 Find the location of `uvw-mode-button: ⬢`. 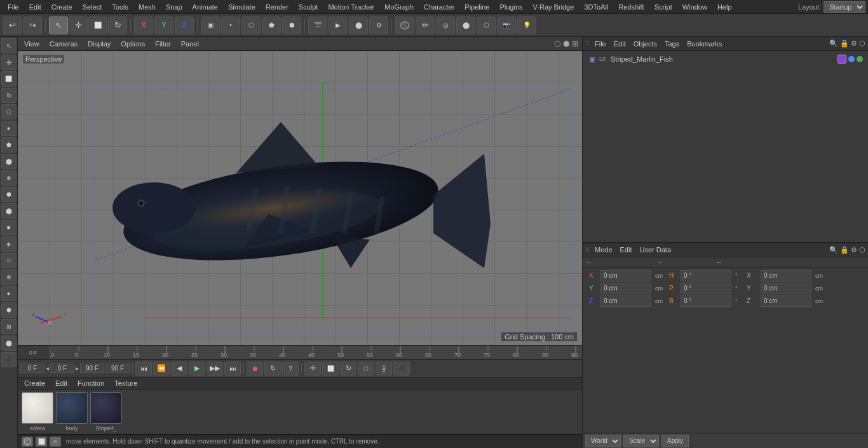

uvw-mode-button: ⬢ is located at coordinates (292, 25).